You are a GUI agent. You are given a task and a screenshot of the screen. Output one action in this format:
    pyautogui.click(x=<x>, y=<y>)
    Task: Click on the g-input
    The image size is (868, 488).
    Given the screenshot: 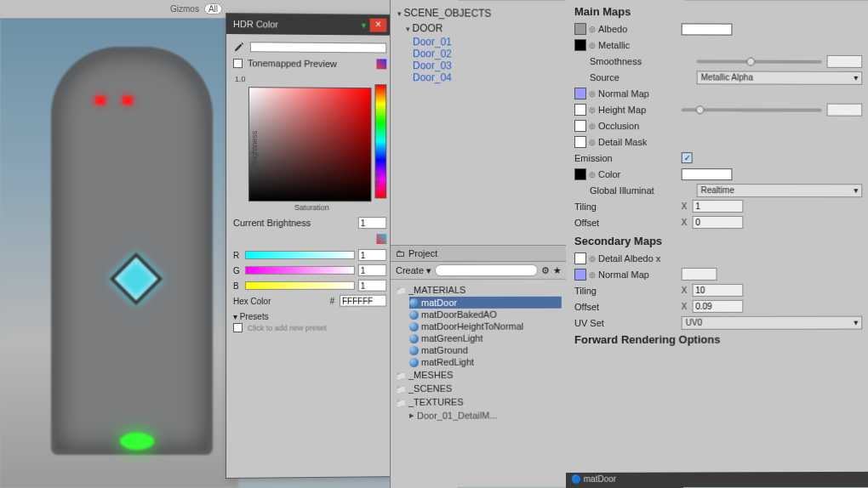 What is the action you would take?
    pyautogui.click(x=373, y=270)
    